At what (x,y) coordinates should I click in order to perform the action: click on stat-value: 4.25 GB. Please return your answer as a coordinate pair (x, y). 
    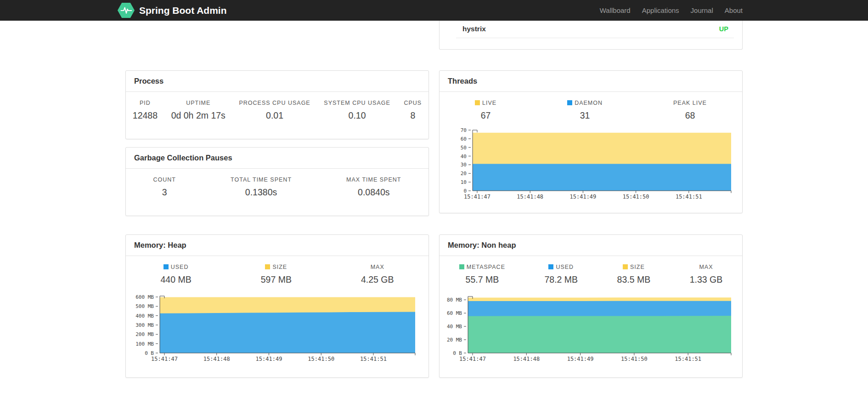
    Looking at the image, I should click on (378, 279).